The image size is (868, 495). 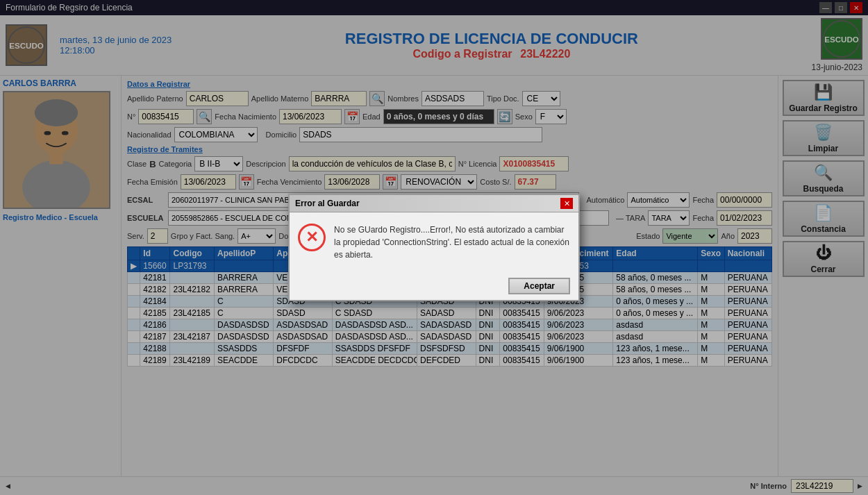 I want to click on dialog-content: ✕ No se GUardo Registro....Error!, No es…, so click(x=434, y=242).